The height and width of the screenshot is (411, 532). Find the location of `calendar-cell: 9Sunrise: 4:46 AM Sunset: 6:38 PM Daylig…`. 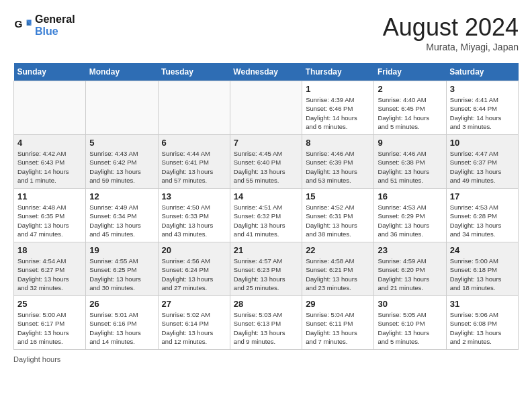

calendar-cell: 9Sunrise: 4:46 AM Sunset: 6:38 PM Daylig… is located at coordinates (410, 162).